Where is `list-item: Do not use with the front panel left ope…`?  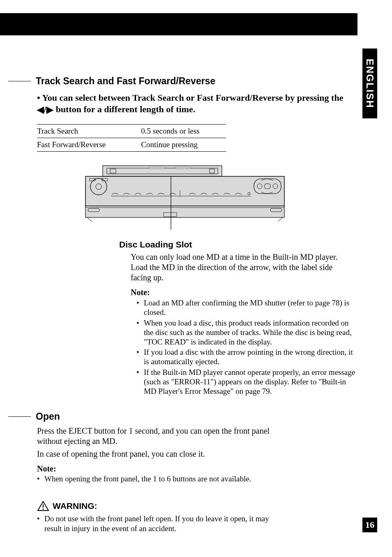 list-item: Do not use with the front panel left ope… is located at coordinates (160, 523).